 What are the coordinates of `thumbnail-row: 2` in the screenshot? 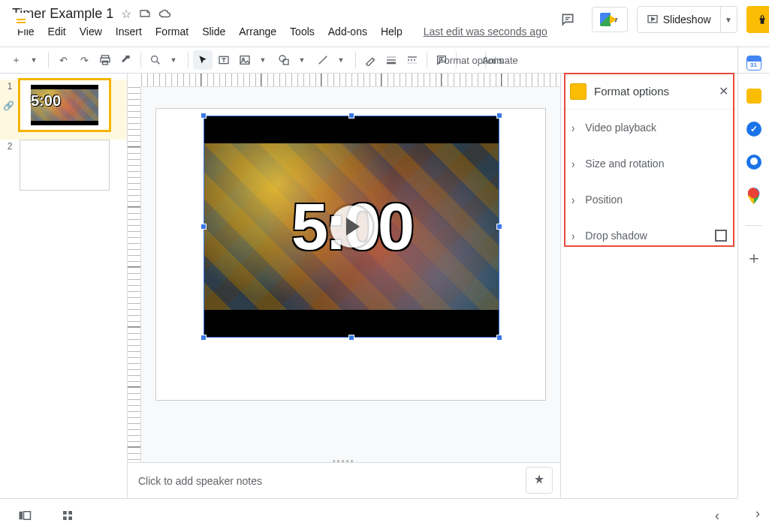 It's located at (63, 170).